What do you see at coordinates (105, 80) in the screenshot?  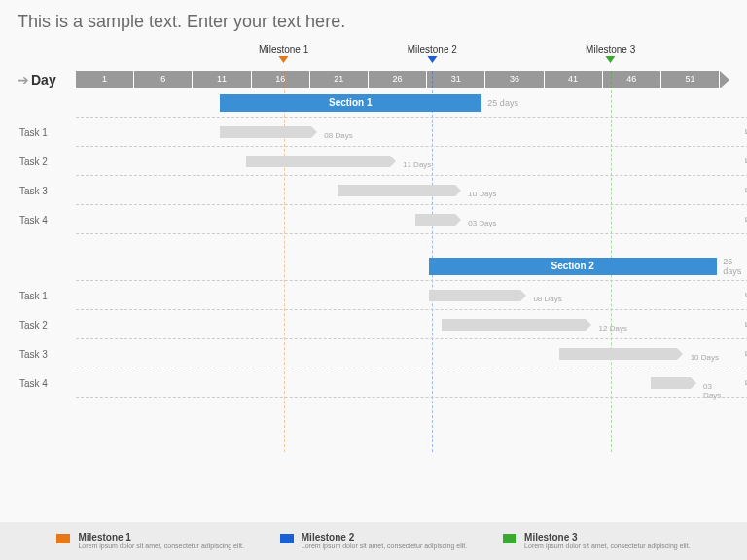 I see `axis-tick: 1` at bounding box center [105, 80].